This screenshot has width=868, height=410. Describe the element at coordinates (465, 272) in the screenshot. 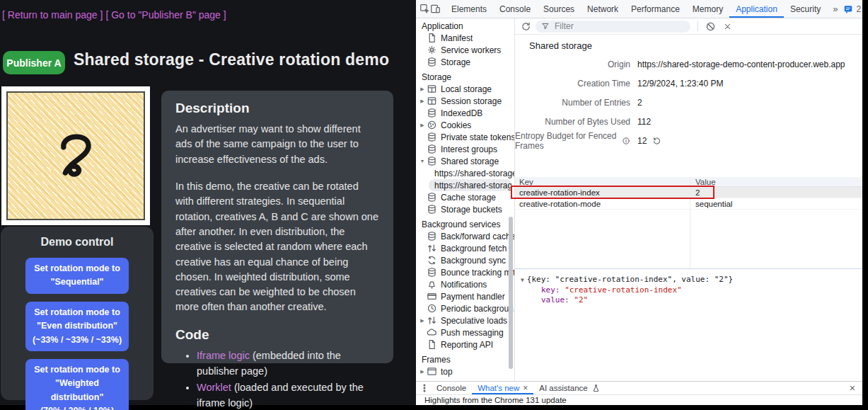

I see `sidebar-item-bounce-tracking-miti: Bounce tracking miti...` at that location.